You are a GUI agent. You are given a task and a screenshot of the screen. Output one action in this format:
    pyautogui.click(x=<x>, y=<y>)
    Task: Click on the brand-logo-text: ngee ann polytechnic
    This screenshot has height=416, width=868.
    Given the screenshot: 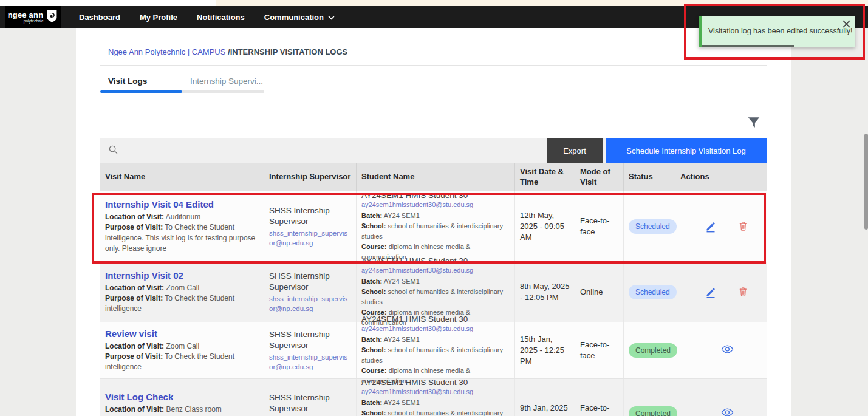 What is the action you would take?
    pyautogui.click(x=26, y=17)
    